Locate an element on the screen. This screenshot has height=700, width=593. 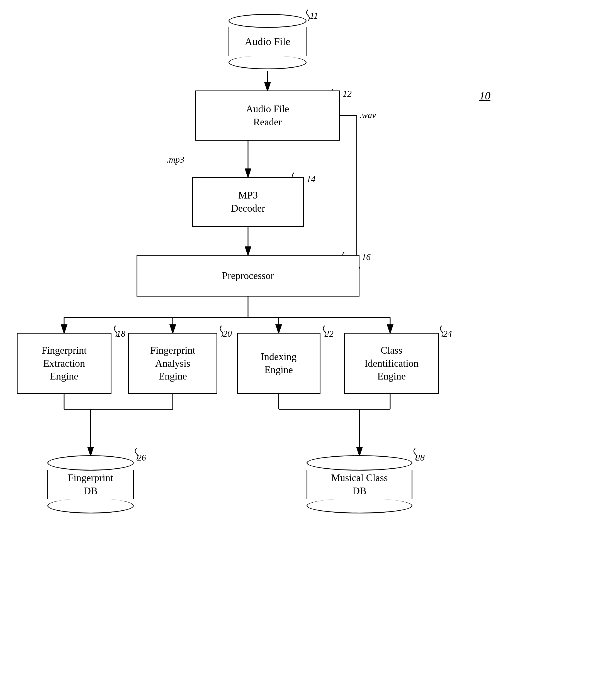
ref-24: 24 is located at coordinates (448, 334).